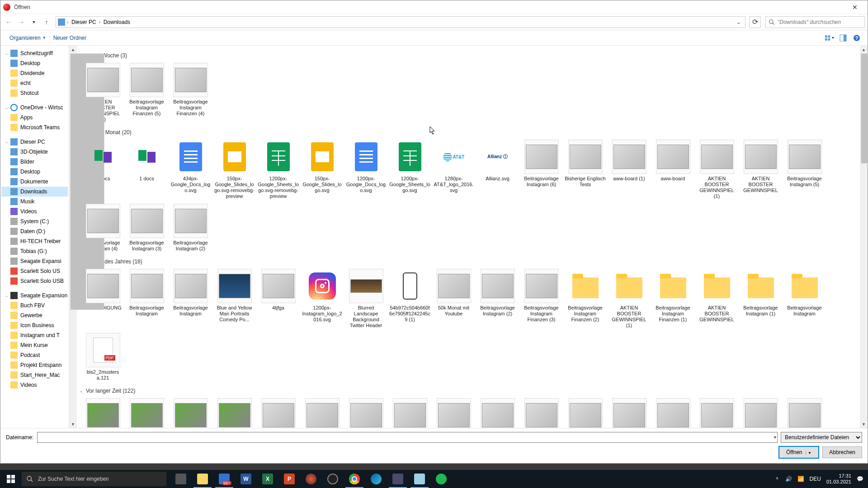 The image size is (868, 488). What do you see at coordinates (146, 169) in the screenshot?
I see `file-item: 1 docs` at bounding box center [146, 169].